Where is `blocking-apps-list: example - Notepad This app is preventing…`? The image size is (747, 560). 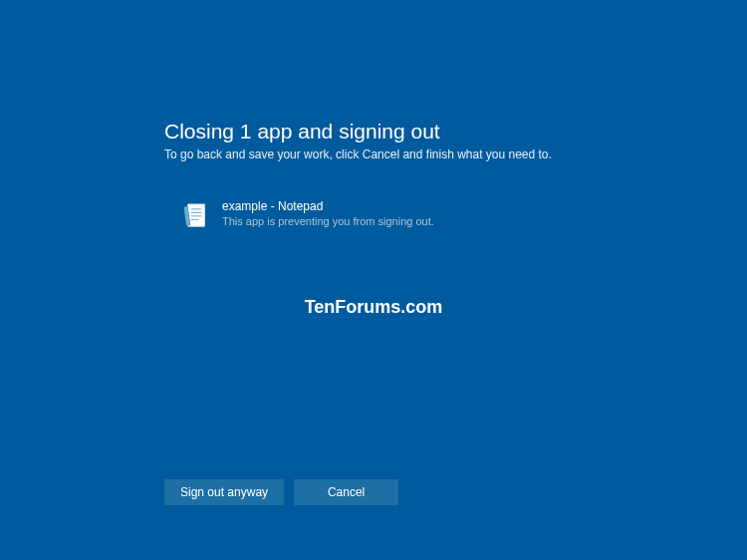
blocking-apps-list: example - Notepad This app is preventing… is located at coordinates (413, 214).